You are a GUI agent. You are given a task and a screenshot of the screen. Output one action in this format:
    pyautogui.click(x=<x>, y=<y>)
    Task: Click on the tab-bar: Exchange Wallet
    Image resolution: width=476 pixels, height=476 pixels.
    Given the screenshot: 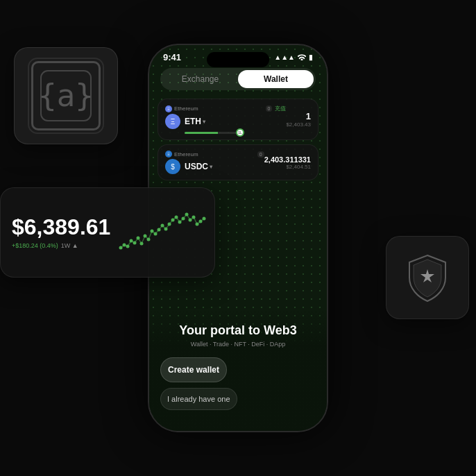 What is the action you would take?
    pyautogui.click(x=238, y=79)
    